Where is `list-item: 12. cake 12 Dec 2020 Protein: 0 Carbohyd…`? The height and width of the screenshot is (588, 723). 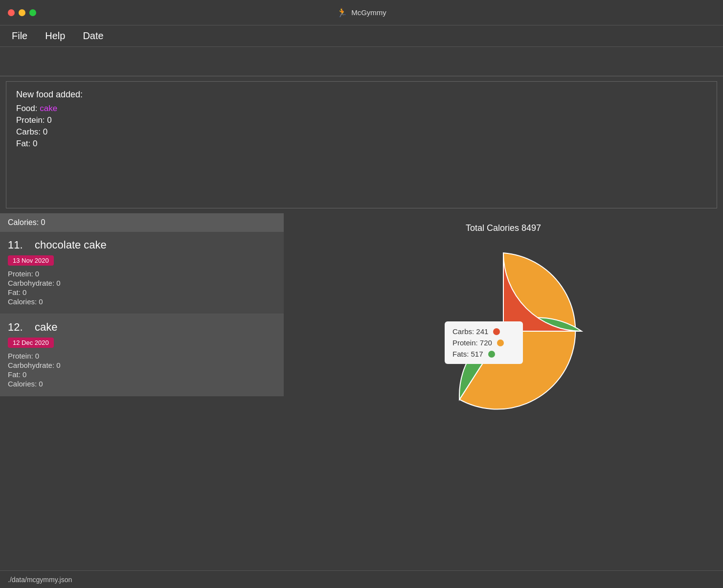
list-item: 12. cake 12 Dec 2020 Protein: 0 Carbohyd… is located at coordinates (142, 355).